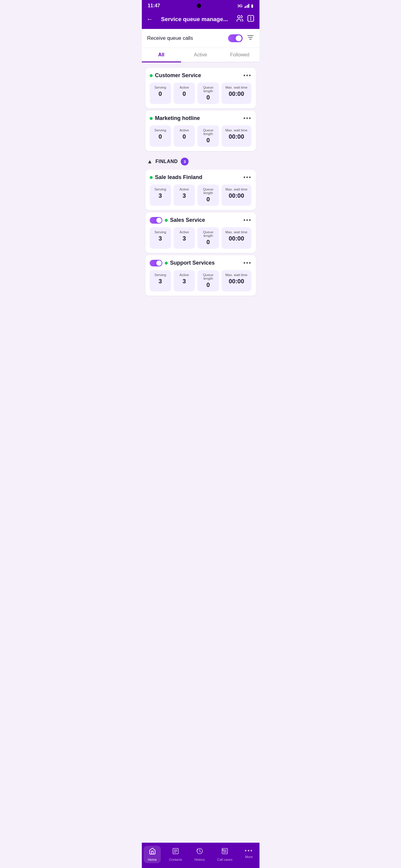  I want to click on tab-active: Active, so click(201, 55).